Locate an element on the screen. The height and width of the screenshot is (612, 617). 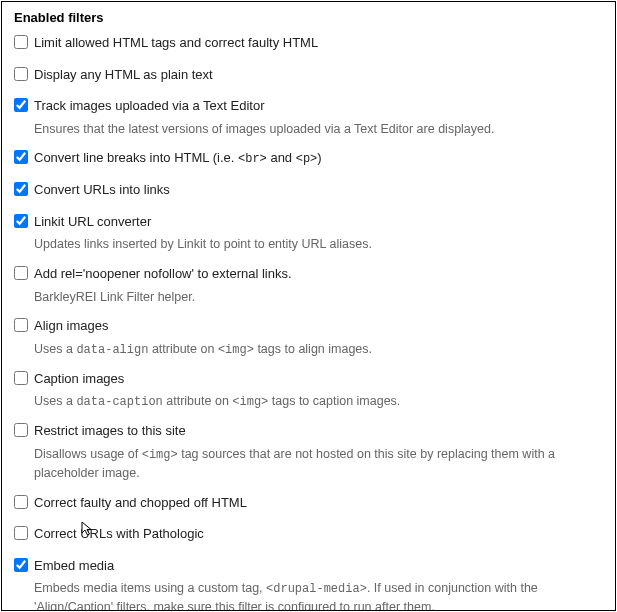
filter-correct-urls-pathologic: Correct URLs with Pathologic is located at coordinates (308, 534).